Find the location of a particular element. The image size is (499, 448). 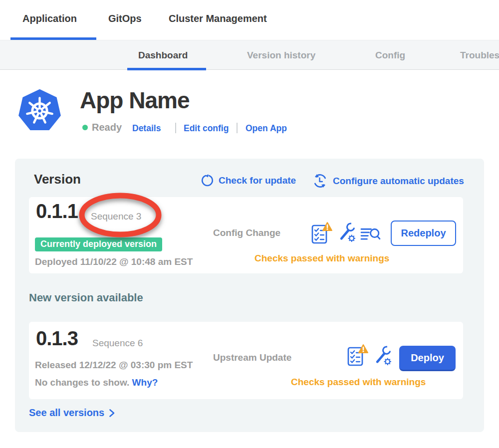

see-all-versions-link: See all versions is located at coordinates (72, 413).